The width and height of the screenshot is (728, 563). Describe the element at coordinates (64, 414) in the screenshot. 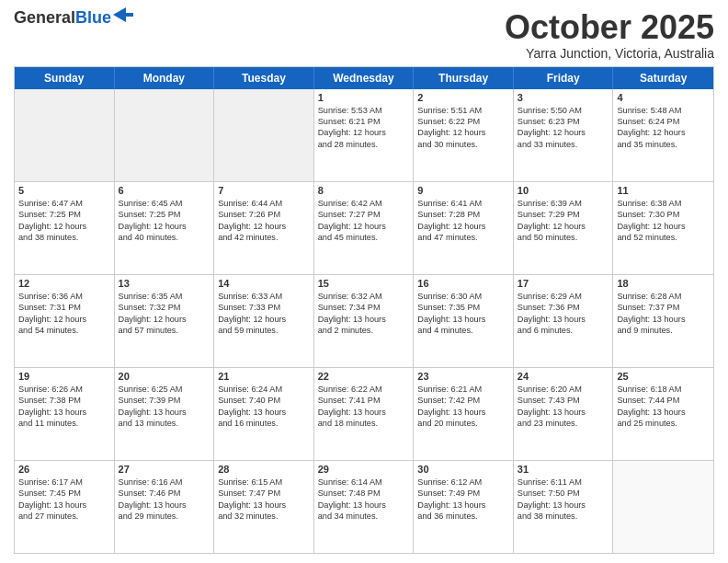

I see `cal-day-19: 19Sunrise: 6:26 AM Sunset: 7:38 PM Dayli…` at that location.